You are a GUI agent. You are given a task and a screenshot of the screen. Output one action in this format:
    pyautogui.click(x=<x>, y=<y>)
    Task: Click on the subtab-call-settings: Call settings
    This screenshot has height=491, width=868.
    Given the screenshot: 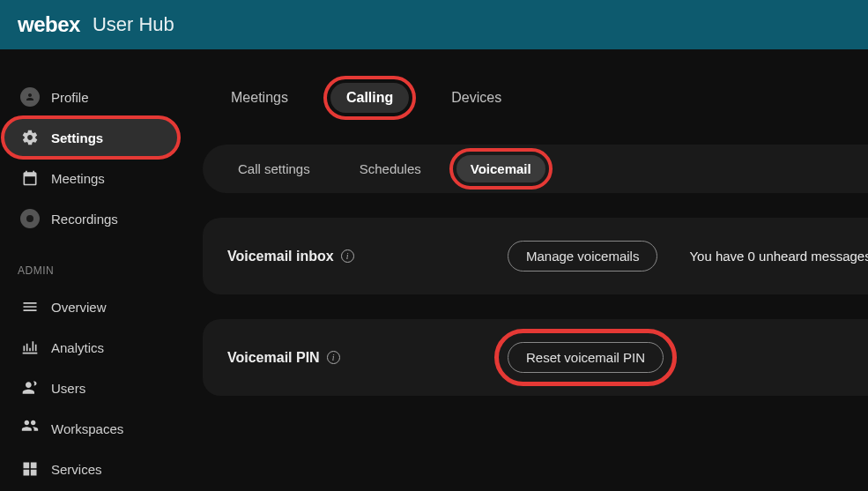 What is the action you would take?
    pyautogui.click(x=274, y=169)
    